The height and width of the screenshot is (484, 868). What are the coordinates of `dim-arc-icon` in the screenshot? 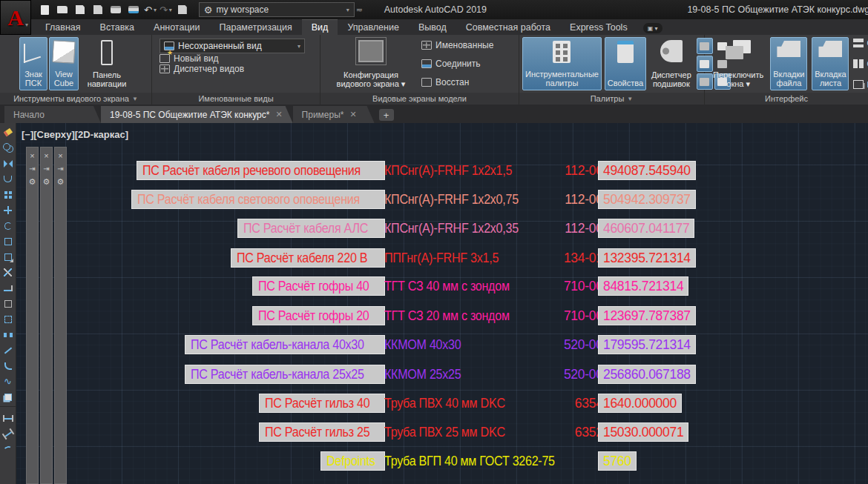 It's located at (8, 449).